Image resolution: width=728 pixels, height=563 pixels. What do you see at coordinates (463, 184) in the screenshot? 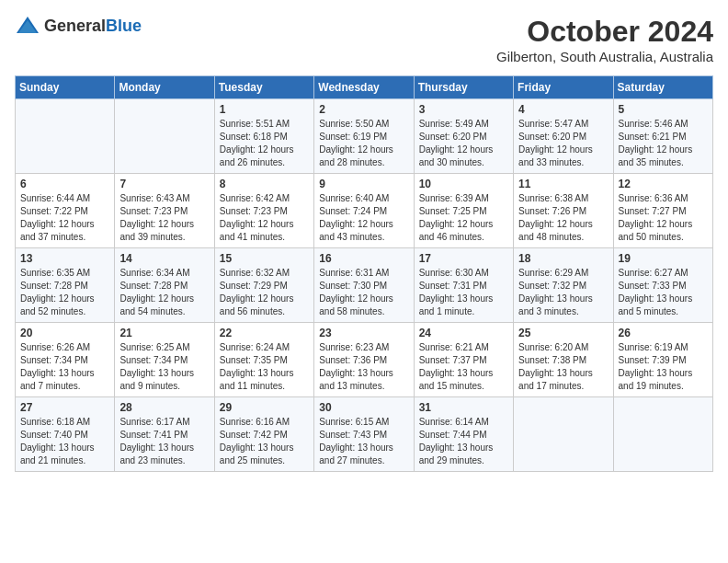
I see `day-number: 10` at bounding box center [463, 184].